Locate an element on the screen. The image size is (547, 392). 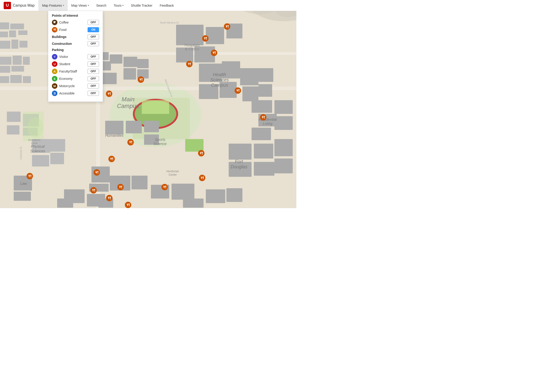
logo-area: U Campus Map is located at coordinates (19, 5).